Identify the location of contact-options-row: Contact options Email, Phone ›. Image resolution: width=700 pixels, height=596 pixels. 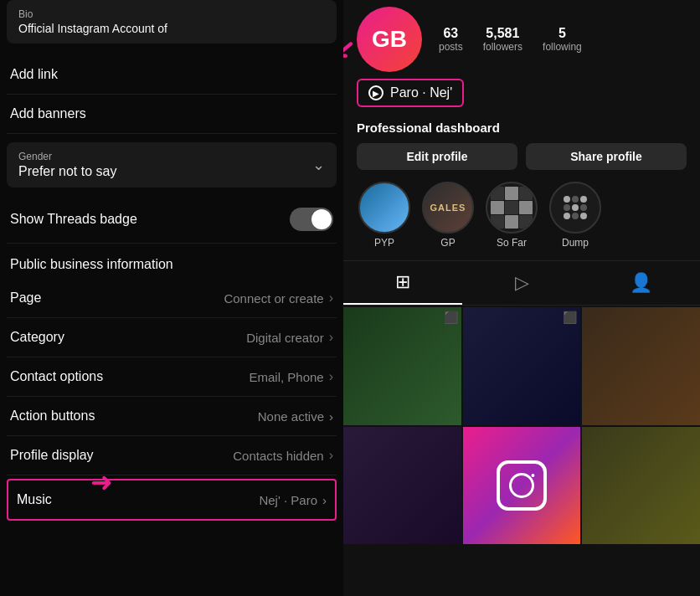
(172, 377).